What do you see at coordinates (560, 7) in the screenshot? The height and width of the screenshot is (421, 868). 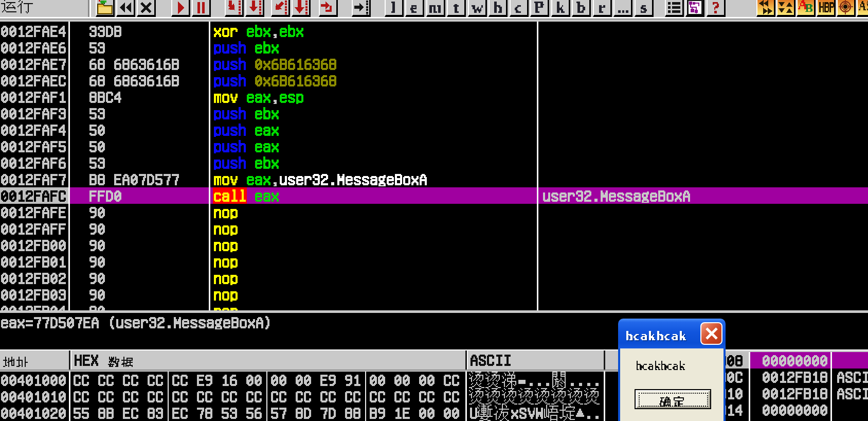 I see `letter-k-icon` at bounding box center [560, 7].